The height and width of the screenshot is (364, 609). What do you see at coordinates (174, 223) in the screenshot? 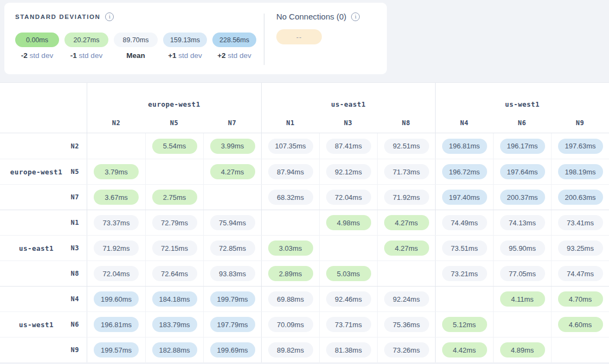
I see `latency-cell: 72.79ms` at bounding box center [174, 223].